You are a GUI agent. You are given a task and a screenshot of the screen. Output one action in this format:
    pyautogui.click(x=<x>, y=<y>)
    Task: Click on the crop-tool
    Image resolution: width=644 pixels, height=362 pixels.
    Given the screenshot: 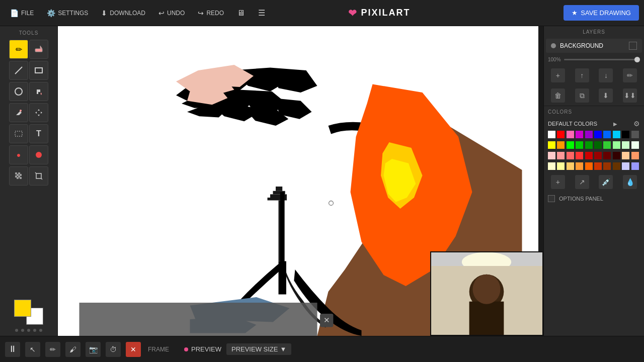 What is the action you would take?
    pyautogui.click(x=39, y=176)
    